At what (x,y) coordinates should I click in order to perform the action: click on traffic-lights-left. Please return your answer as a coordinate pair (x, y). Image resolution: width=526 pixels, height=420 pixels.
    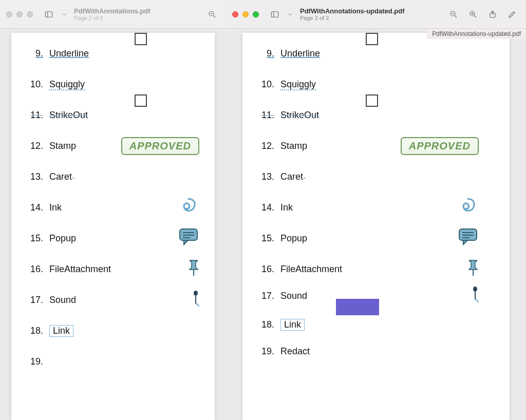
    Looking at the image, I should click on (20, 14).